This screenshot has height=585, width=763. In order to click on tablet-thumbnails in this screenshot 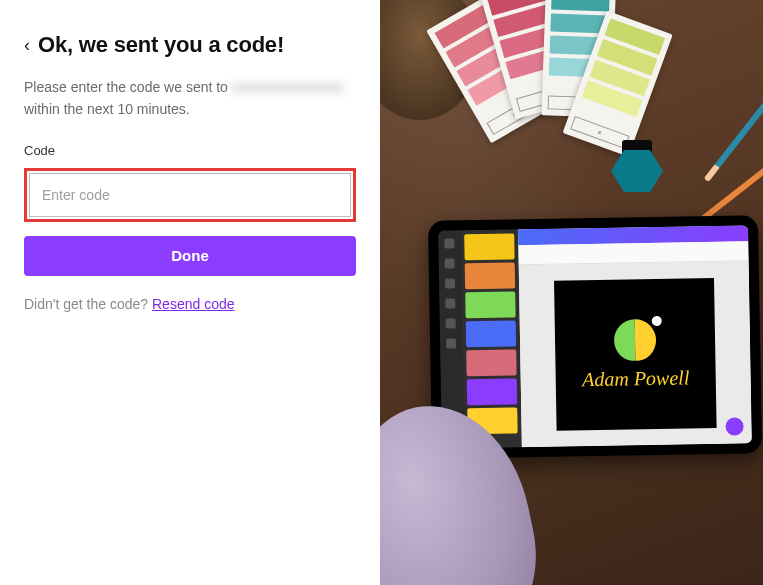, I will do `click(491, 338)`.